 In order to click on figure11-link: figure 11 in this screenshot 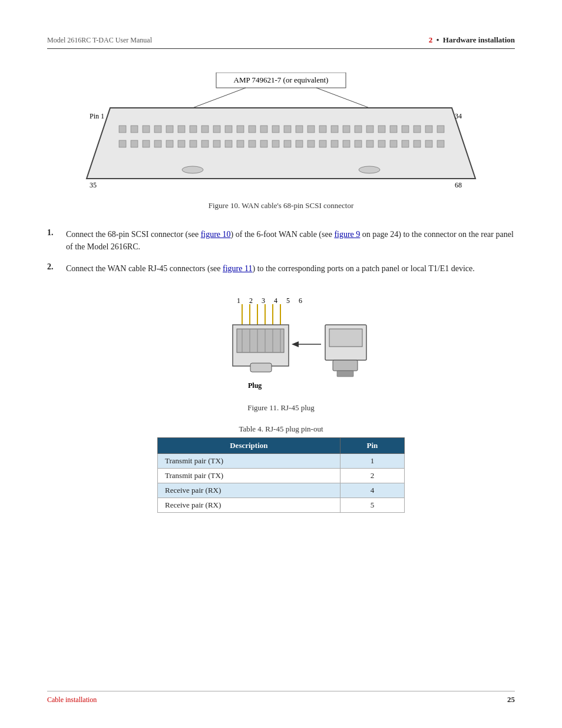, I will do `click(237, 269)`.